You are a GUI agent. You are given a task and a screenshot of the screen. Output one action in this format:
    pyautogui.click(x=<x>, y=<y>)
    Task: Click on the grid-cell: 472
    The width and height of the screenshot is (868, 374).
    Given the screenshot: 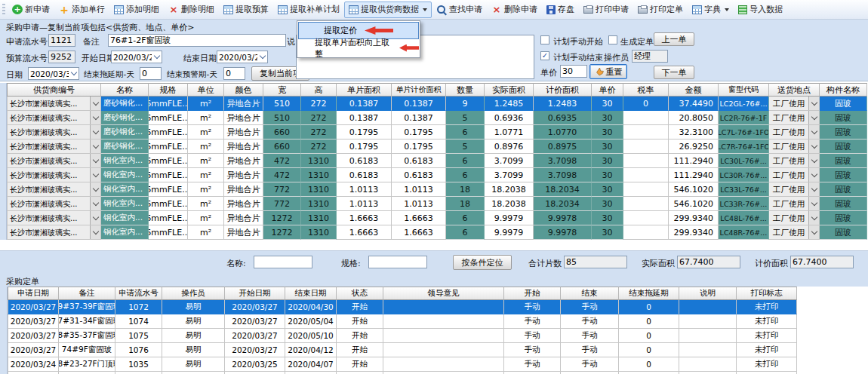 What is the action you would take?
    pyautogui.click(x=282, y=161)
    